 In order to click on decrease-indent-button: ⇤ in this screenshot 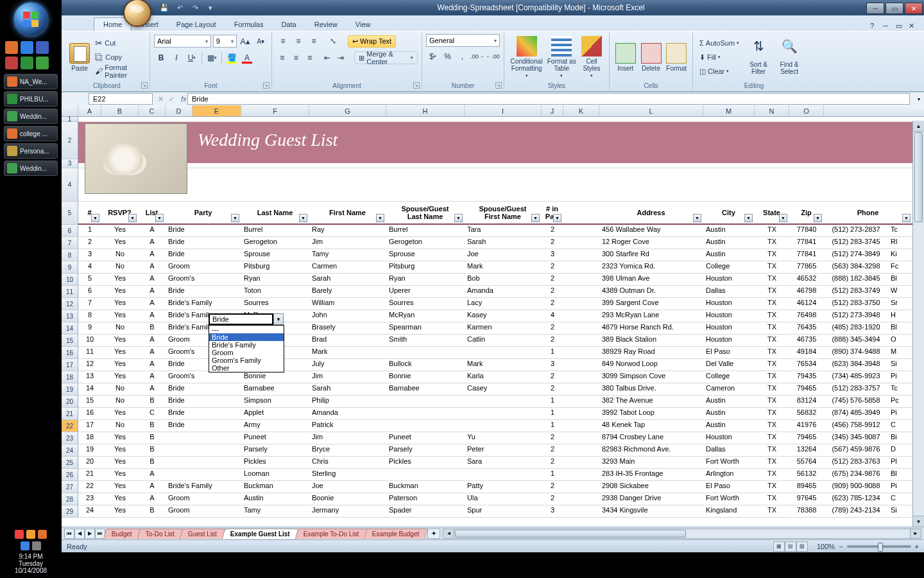, I will do `click(327, 58)`.